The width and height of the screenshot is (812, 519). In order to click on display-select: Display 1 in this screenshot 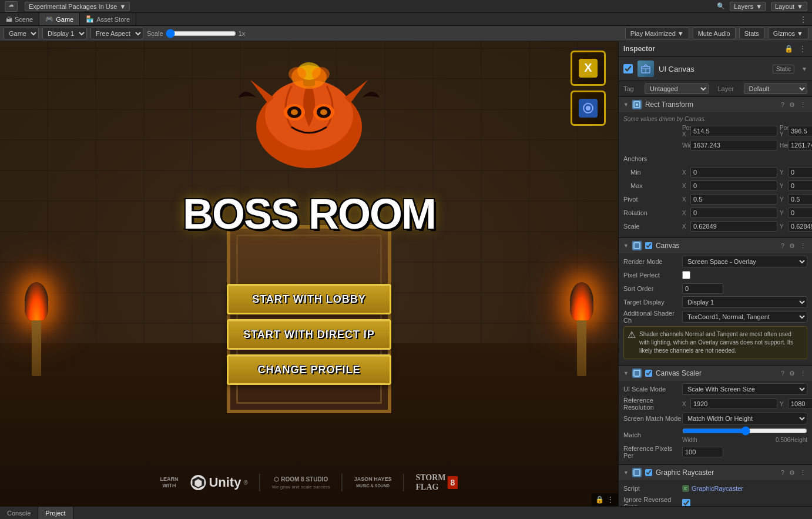, I will do `click(65, 34)`.